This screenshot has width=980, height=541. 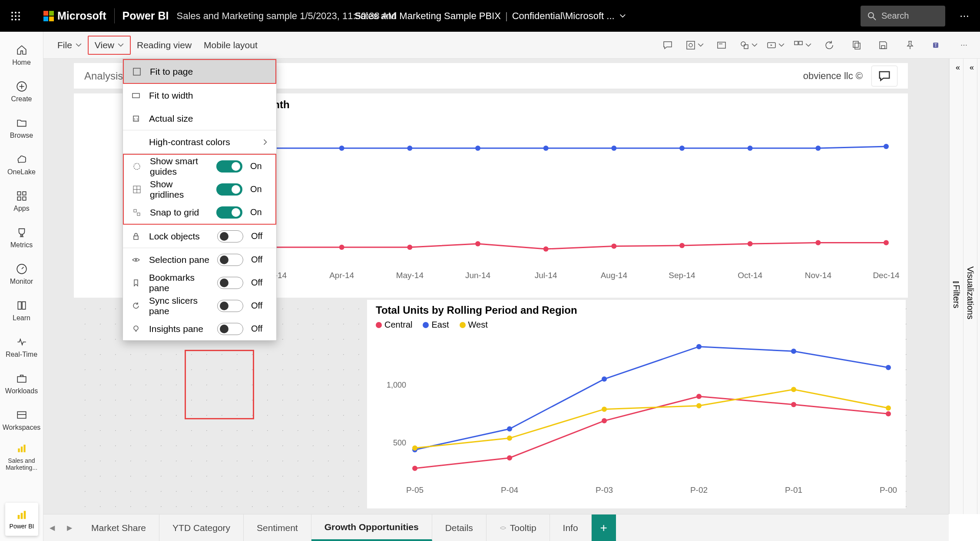 What do you see at coordinates (22, 55) in the screenshot?
I see `nav-home: Home` at bounding box center [22, 55].